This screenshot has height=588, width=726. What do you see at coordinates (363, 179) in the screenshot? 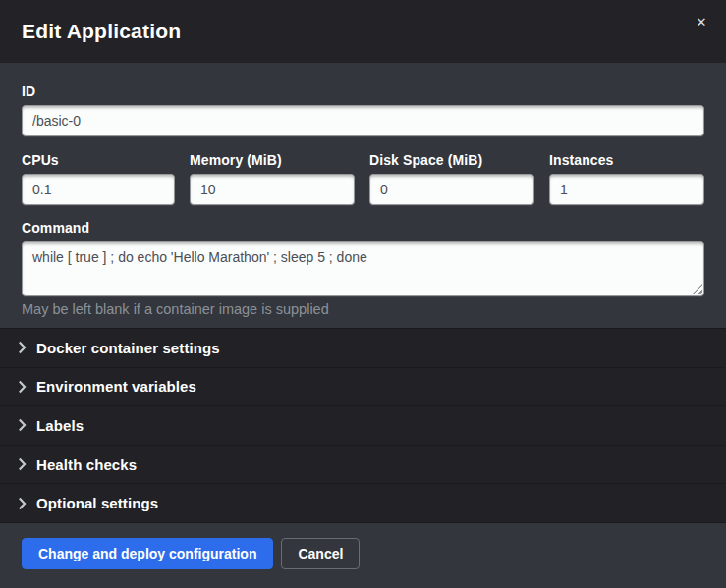
I see `resources-row: CPUs Memory (MiB) Disk Space (MiB) Insta…` at bounding box center [363, 179].